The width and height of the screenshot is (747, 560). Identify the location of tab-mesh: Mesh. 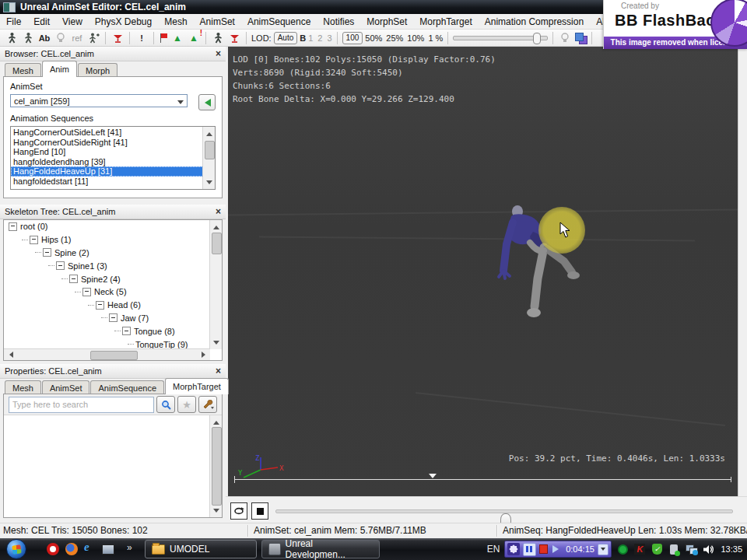
(23, 70).